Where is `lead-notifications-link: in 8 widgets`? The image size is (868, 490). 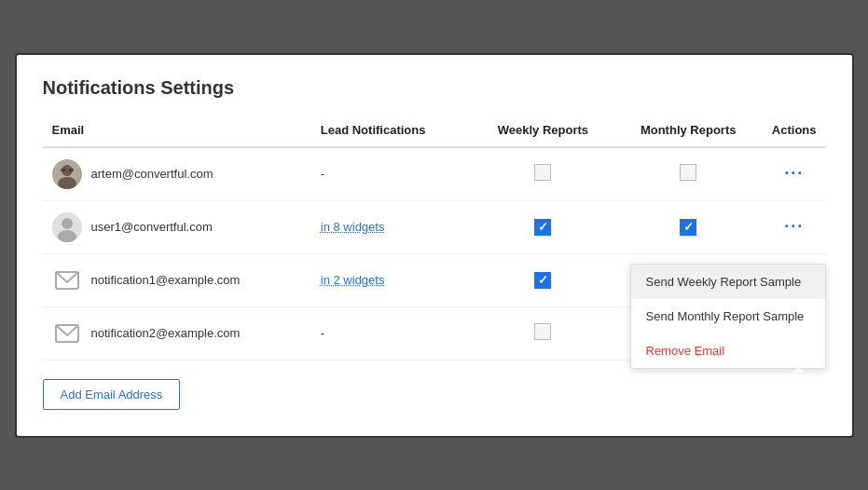
lead-notifications-link: in 8 widgets is located at coordinates (352, 227).